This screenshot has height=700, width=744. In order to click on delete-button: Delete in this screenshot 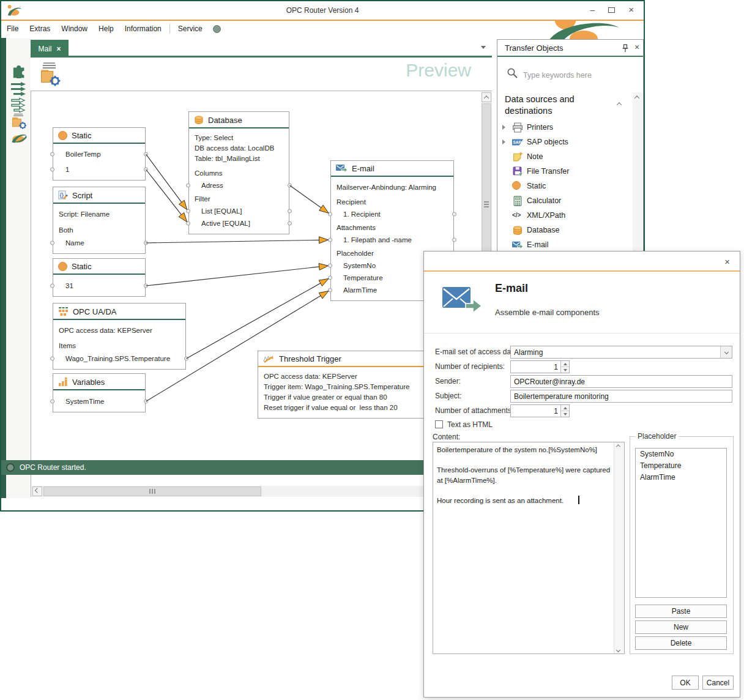, I will do `click(681, 643)`.